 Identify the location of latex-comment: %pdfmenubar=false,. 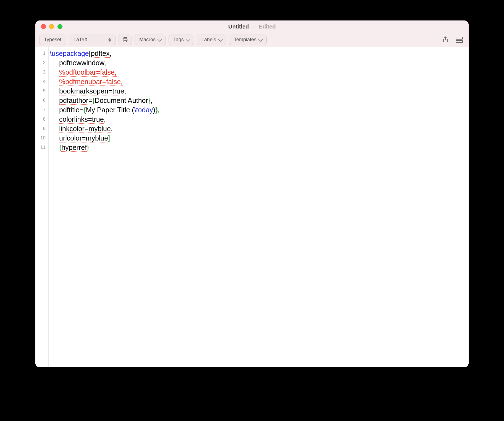
(91, 82).